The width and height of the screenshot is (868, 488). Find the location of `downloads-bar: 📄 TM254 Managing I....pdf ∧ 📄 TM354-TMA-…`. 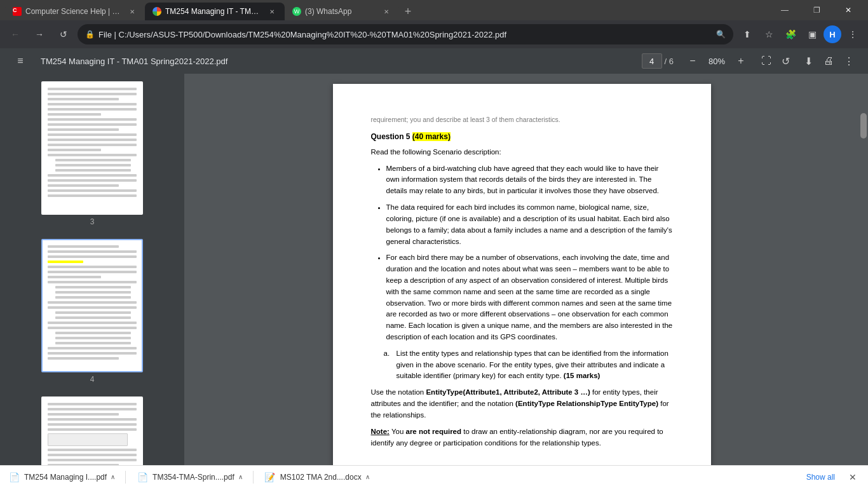

downloads-bar: 📄 TM254 Managing I....pdf ∧ 📄 TM354-TMA-… is located at coordinates (434, 477).